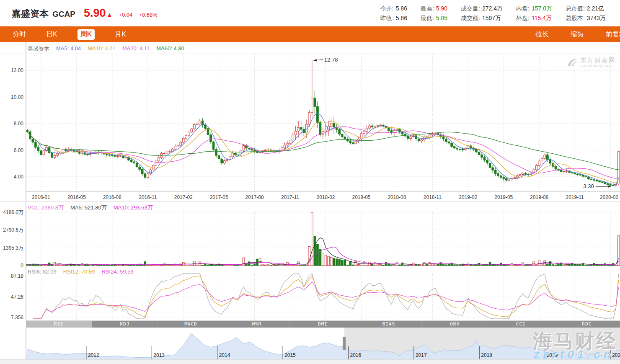 Image resolution: width=620 pixels, height=364 pixels. What do you see at coordinates (64, 14) in the screenshot?
I see `stock-ticker: GCAP` at bounding box center [64, 14].